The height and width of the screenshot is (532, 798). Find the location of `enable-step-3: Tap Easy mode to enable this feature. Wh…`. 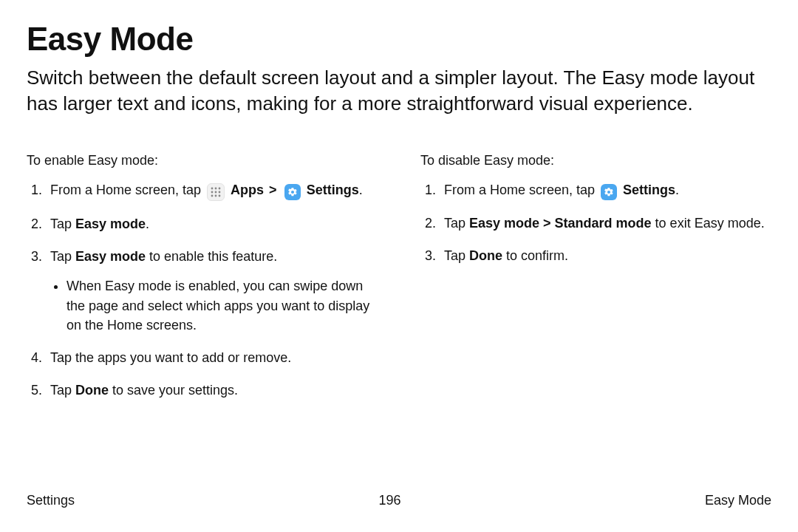

enable-step-3: Tap Easy mode to enable this feature. Wh… is located at coordinates (211, 290).